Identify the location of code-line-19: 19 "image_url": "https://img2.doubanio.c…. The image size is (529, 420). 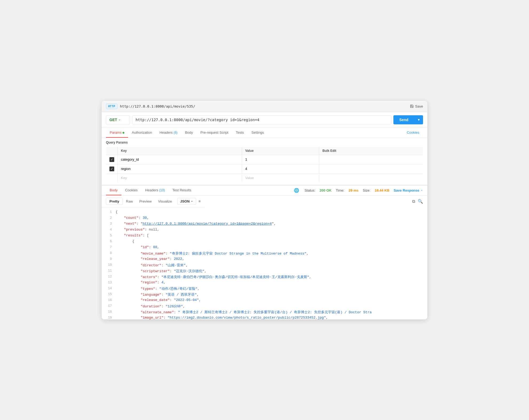
(264, 318).